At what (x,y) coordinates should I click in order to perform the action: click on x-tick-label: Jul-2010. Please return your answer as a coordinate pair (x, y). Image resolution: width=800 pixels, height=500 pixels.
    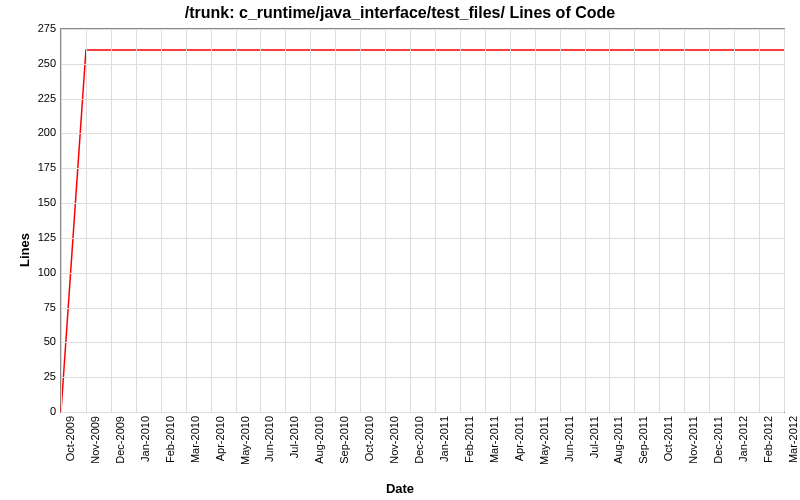
    Looking at the image, I should click on (294, 437).